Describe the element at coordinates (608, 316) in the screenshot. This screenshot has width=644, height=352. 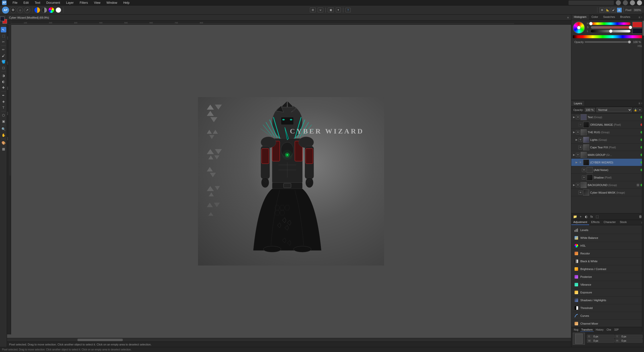
I see `adj-curves: Curves` at that location.